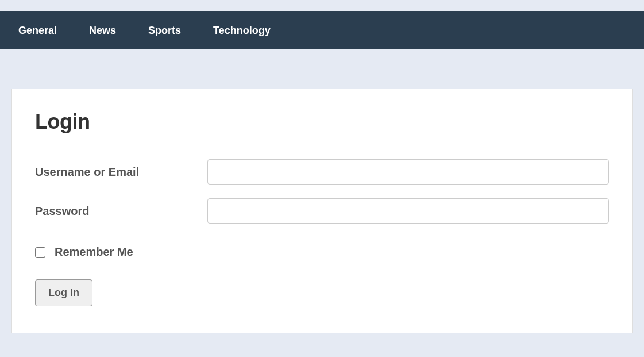  I want to click on password-input, so click(408, 211).